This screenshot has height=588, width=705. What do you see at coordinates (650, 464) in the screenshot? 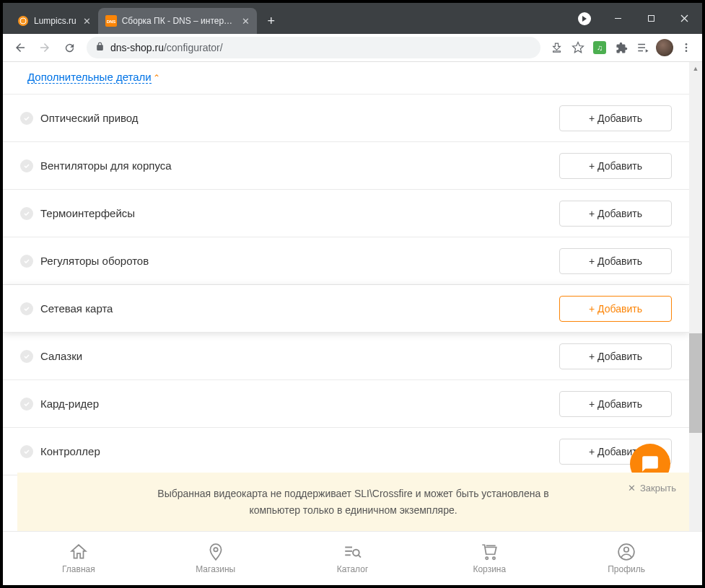
I see `chat-icon` at bounding box center [650, 464].